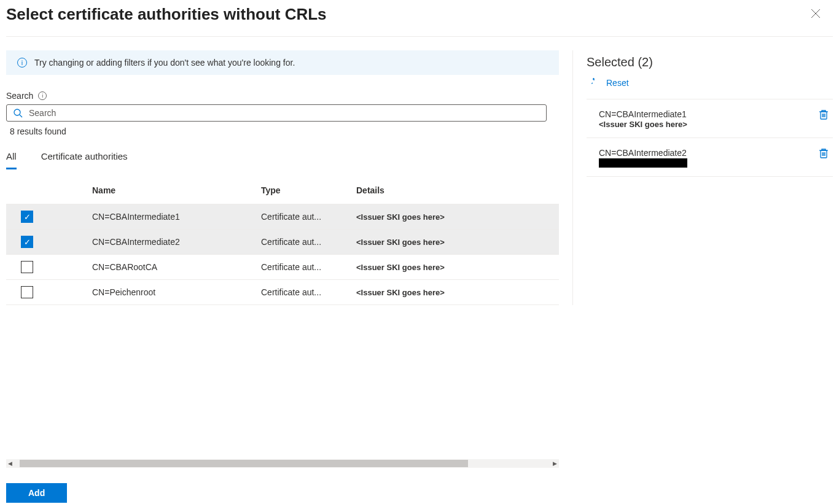 The height and width of the screenshot is (504, 839). Describe the element at coordinates (283, 268) in the screenshot. I see `table-row: CN=CBARootCA Certificate aut... <Issuer …` at that location.